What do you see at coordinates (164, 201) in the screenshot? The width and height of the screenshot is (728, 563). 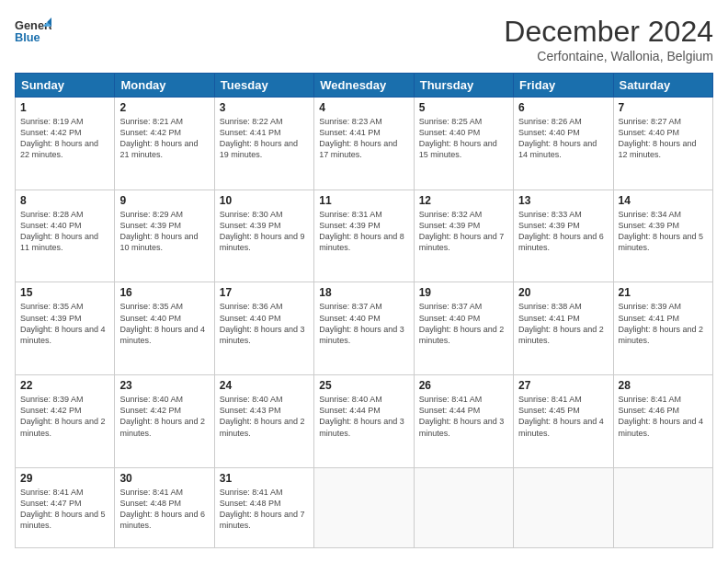 I see `day-number: 9` at bounding box center [164, 201].